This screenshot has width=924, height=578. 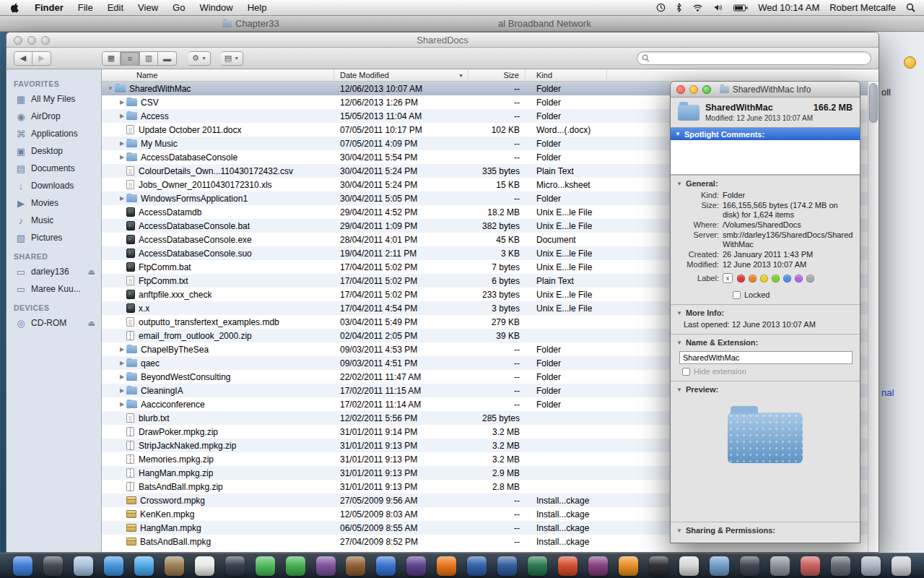 I want to click on sidebar-item-music: ♪Music, so click(x=53, y=220).